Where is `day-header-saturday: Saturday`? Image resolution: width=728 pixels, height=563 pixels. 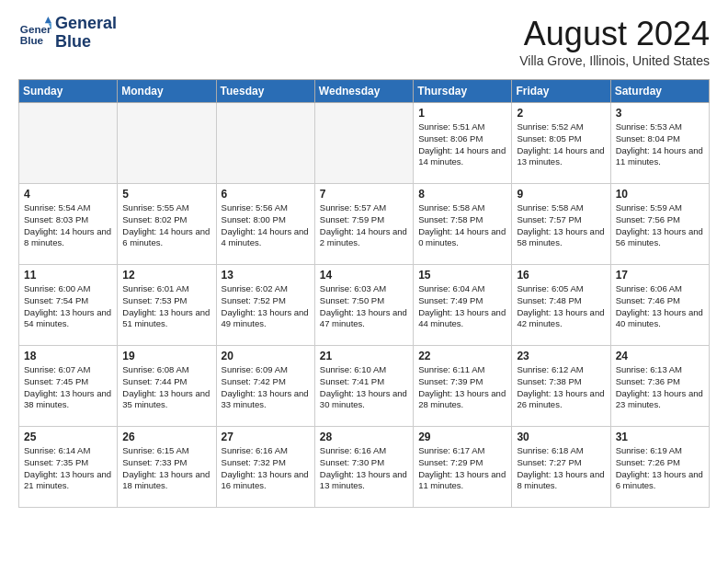 day-header-saturday: Saturday is located at coordinates (660, 92).